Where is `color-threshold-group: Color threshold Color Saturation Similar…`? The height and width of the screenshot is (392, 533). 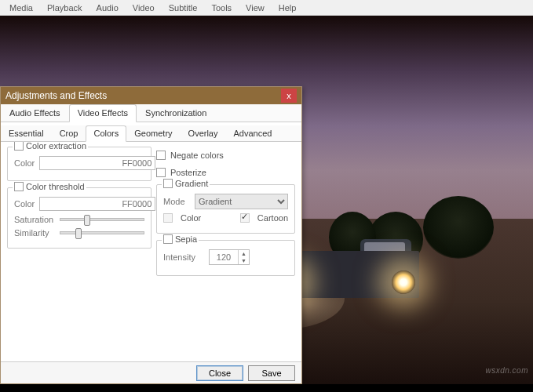
color-threshold-group: Color threshold Color Saturation Similar… is located at coordinates (79, 218).